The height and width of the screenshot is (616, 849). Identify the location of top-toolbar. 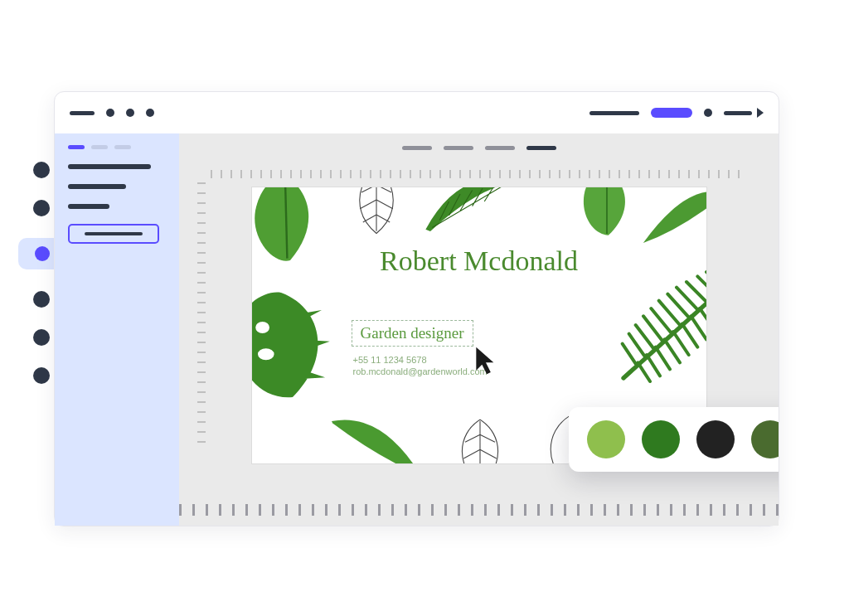
(416, 113).